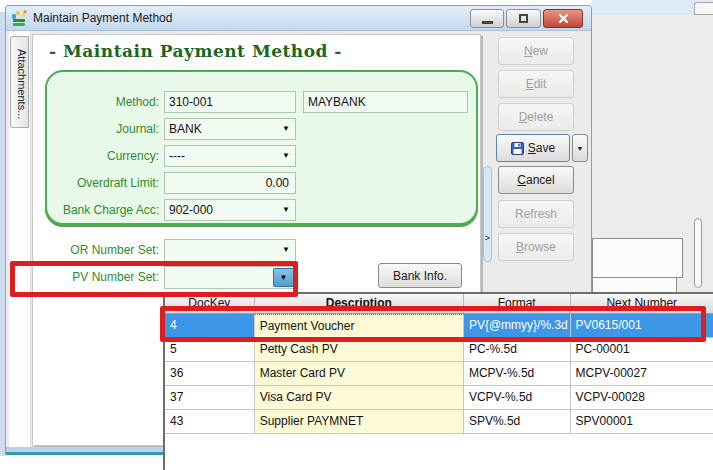  What do you see at coordinates (210, 374) in the screenshot?
I see `table-cell: 36` at bounding box center [210, 374].